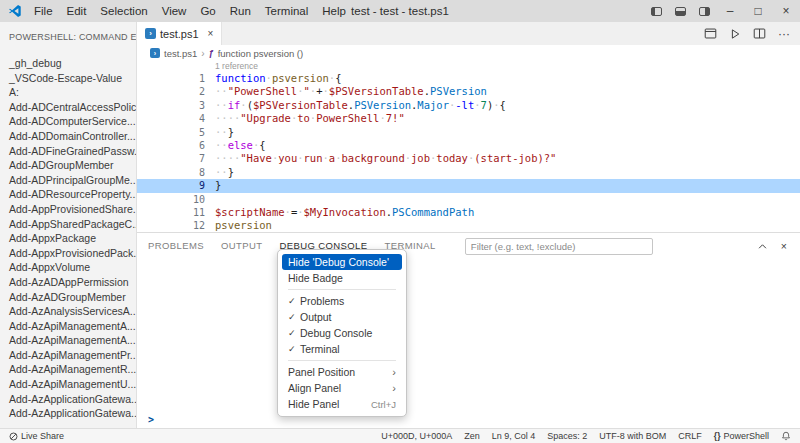 The height and width of the screenshot is (443, 800). What do you see at coordinates (690, 436) in the screenshot?
I see `status-crlf: CRLF` at bounding box center [690, 436].